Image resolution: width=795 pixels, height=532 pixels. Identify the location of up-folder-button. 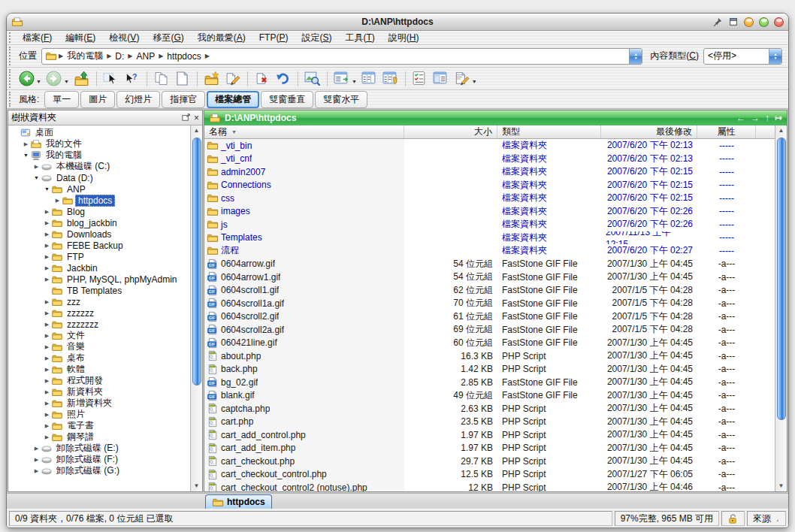
(82, 79).